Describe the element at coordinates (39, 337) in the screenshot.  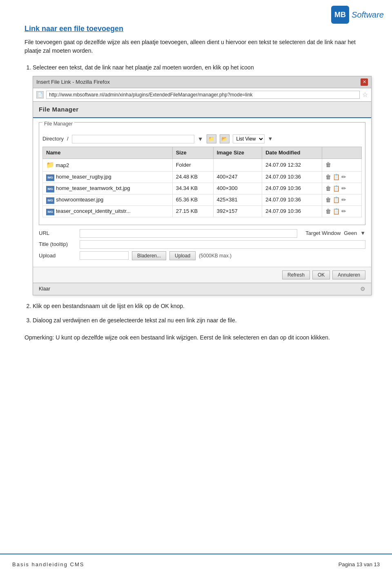
I see `opmerking-label: Opmerking:` at that location.